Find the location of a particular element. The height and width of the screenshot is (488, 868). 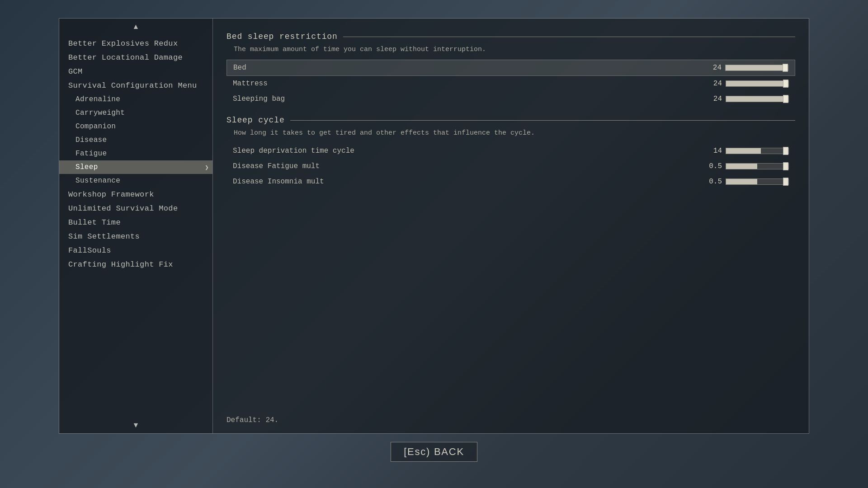

slider-thumb-bed is located at coordinates (785, 68).